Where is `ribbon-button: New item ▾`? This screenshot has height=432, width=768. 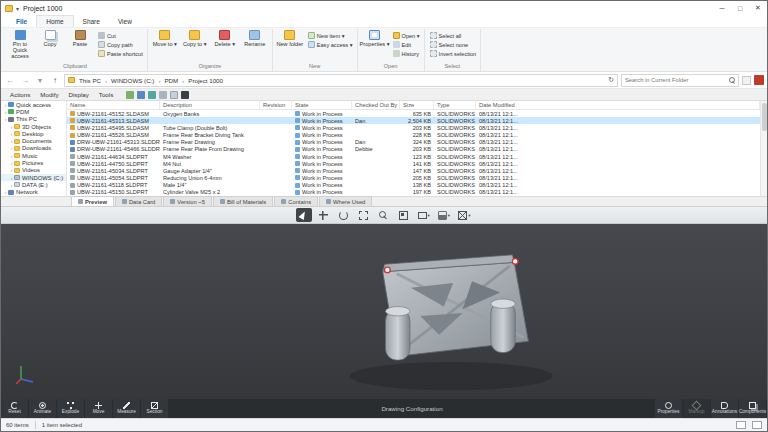 ribbon-button: New item ▾ is located at coordinates (330, 36).